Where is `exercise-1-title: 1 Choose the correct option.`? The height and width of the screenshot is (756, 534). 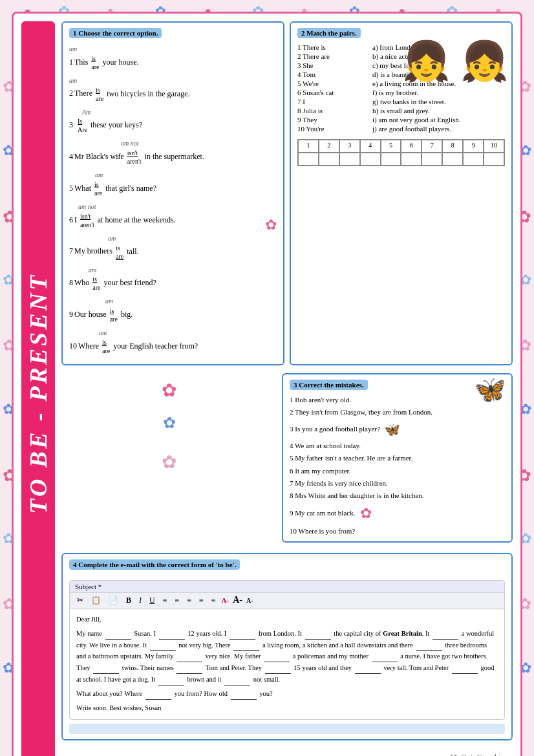 exercise-1-title: 1 Choose the correct option. is located at coordinates (115, 33).